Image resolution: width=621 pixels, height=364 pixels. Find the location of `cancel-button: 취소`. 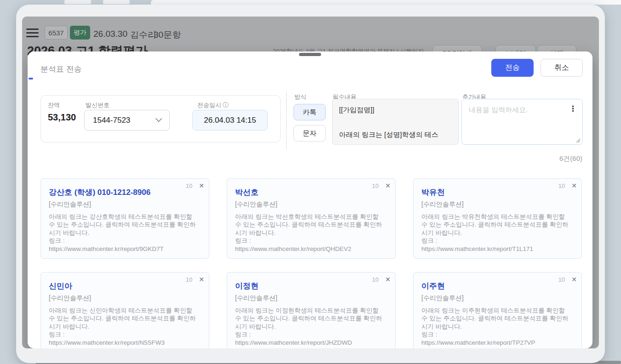

cancel-button: 취소 is located at coordinates (562, 68).